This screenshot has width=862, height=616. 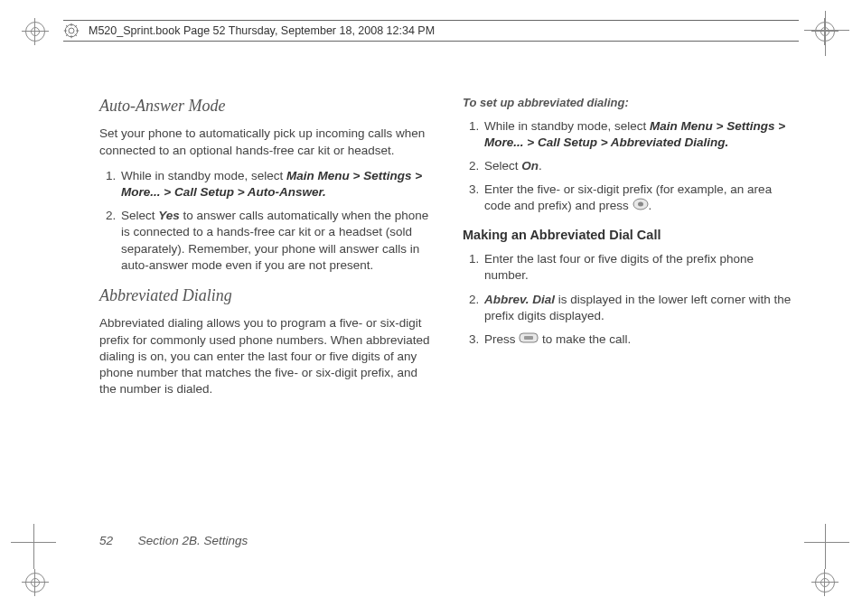 I want to click on label-abbrev-dial: Abbrev. Dial, so click(x=520, y=300).